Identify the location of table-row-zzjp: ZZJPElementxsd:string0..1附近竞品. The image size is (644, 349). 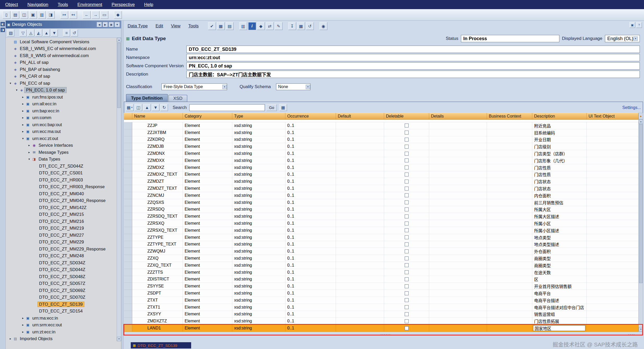
(381, 126).